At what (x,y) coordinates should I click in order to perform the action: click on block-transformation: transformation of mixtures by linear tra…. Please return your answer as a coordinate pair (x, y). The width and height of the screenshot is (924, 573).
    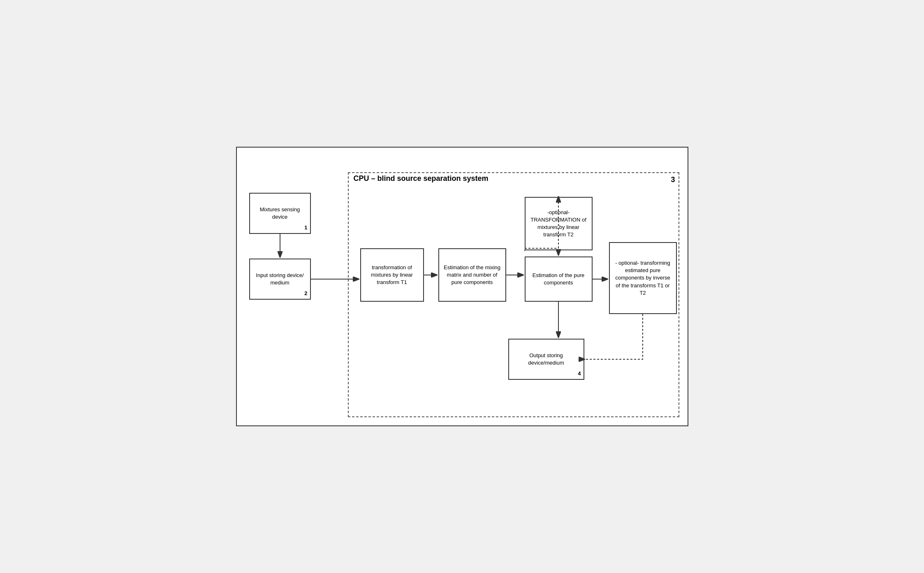
    Looking at the image, I should click on (392, 275).